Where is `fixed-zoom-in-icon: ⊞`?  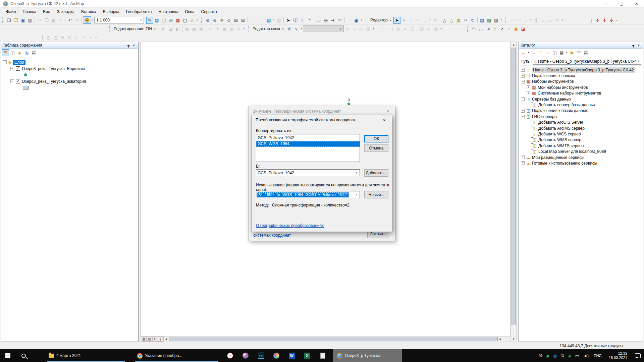
fixed-zoom-in-icon: ⊞ is located at coordinates (236, 20).